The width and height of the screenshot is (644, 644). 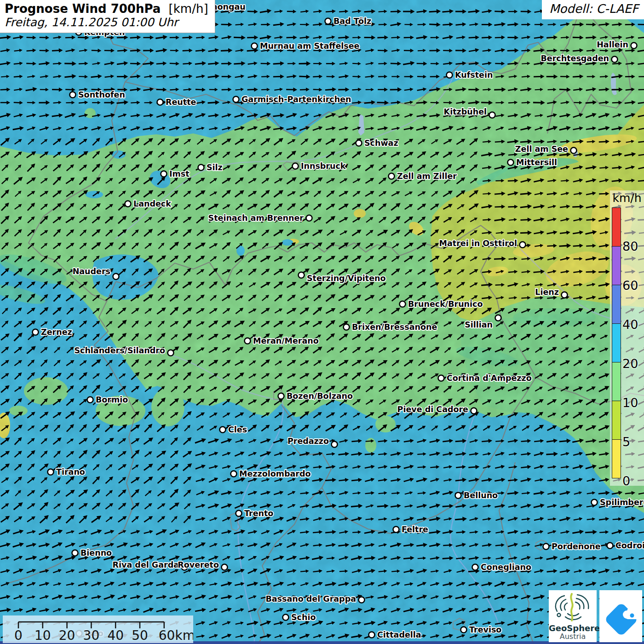 I want to click on geosphere-logo: GeoSphere Austria, so click(x=573, y=616).